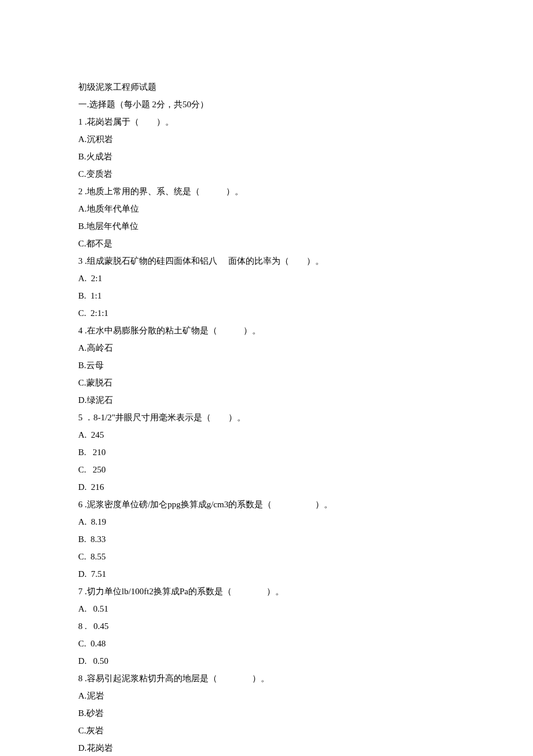 The image size is (533, 756). What do you see at coordinates (266, 730) in the screenshot?
I see `question-option: C.灰岩` at bounding box center [266, 730].